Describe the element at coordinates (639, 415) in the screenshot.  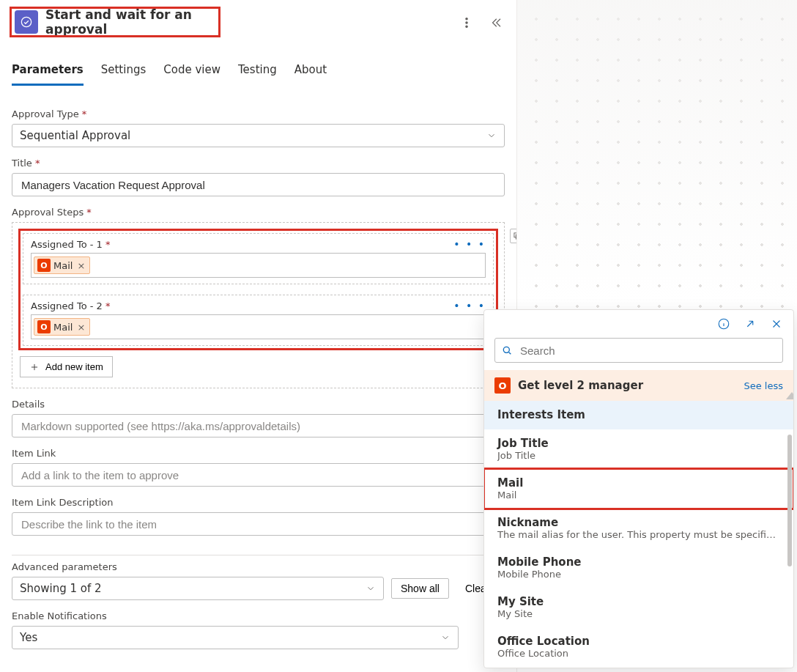
I see `pi-title: Interests Item` at that location.